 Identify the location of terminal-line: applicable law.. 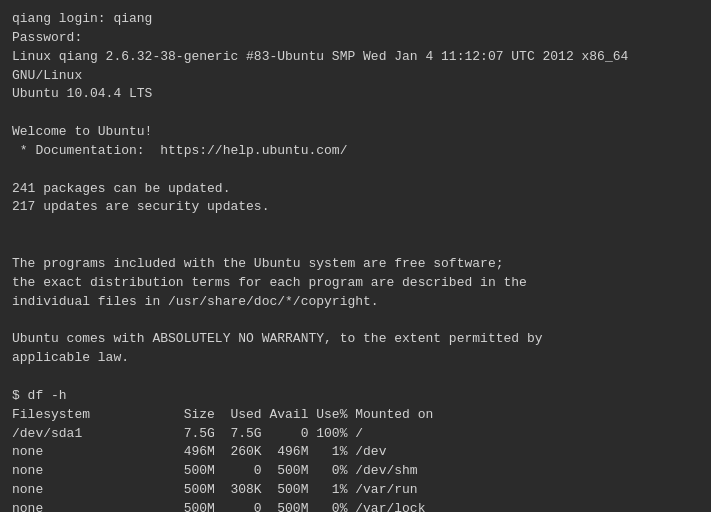
(356, 358).